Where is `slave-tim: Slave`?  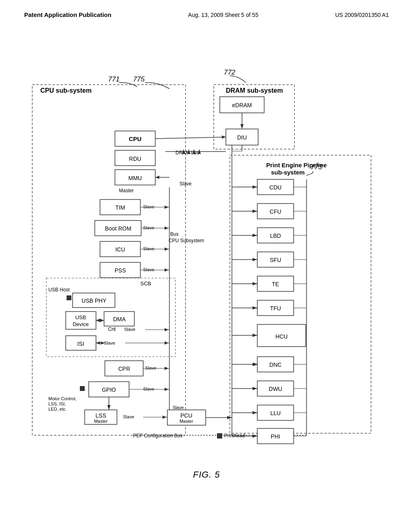
slave-tim: Slave is located at coordinates (149, 207).